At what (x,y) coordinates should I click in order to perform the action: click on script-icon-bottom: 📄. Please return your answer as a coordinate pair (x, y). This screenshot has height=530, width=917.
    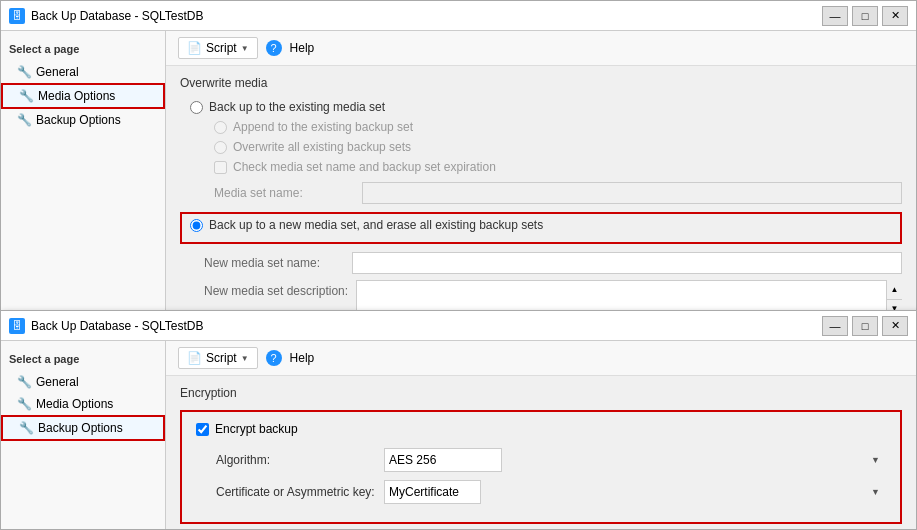
    Looking at the image, I should click on (194, 358).